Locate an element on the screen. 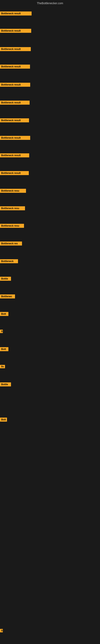 This screenshot has height=644, width=100. bottleneck-result-badge: Bottlenec is located at coordinates (7, 296).